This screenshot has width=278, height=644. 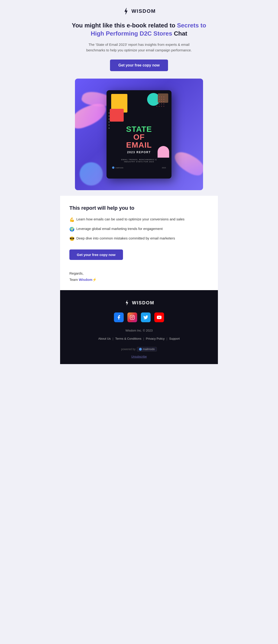 I want to click on instagram-icon, so click(x=132, y=318).